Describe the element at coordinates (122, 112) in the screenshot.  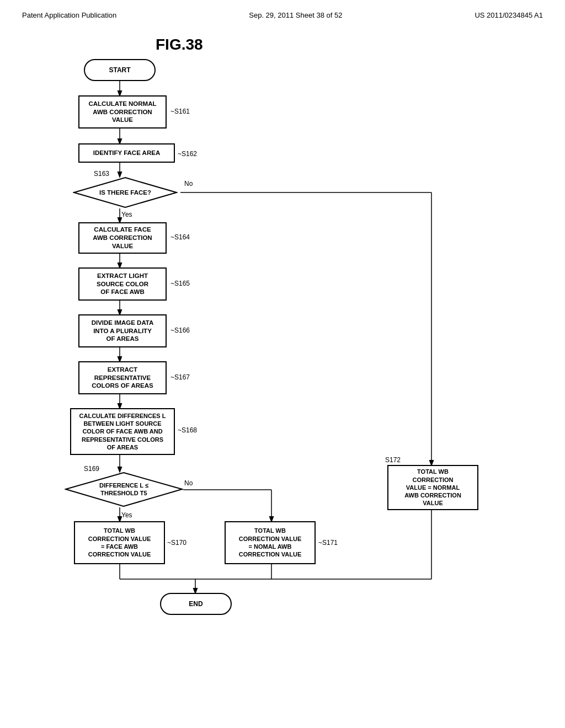
I see `s161-node: CALCULATE NORMAL AWB CORRECTION VALUE` at that location.